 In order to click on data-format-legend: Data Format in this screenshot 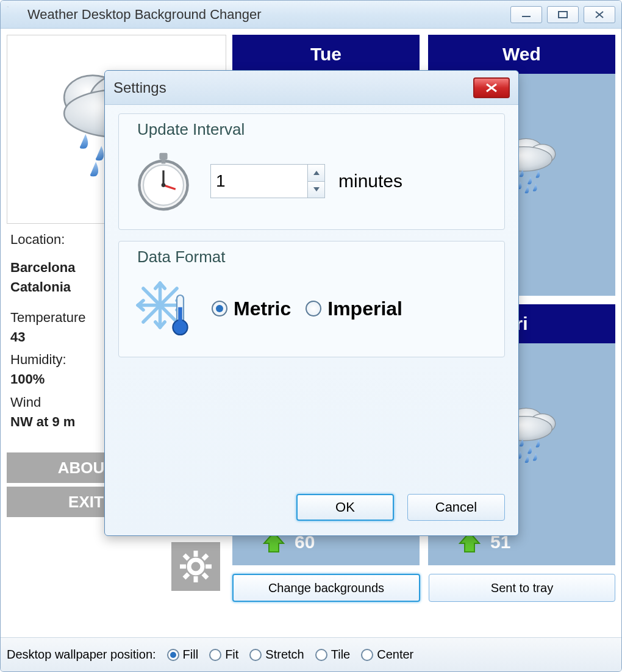, I will do `click(182, 257)`.